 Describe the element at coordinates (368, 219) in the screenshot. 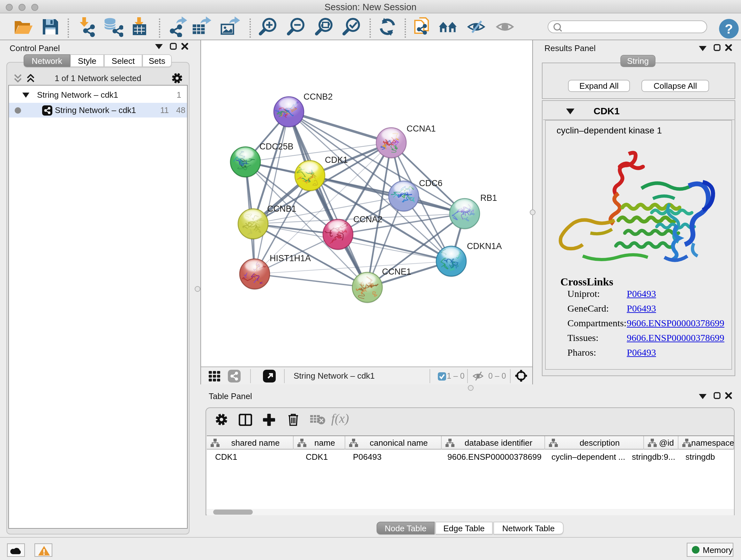

I see `svg-text: CCNA2` at that location.